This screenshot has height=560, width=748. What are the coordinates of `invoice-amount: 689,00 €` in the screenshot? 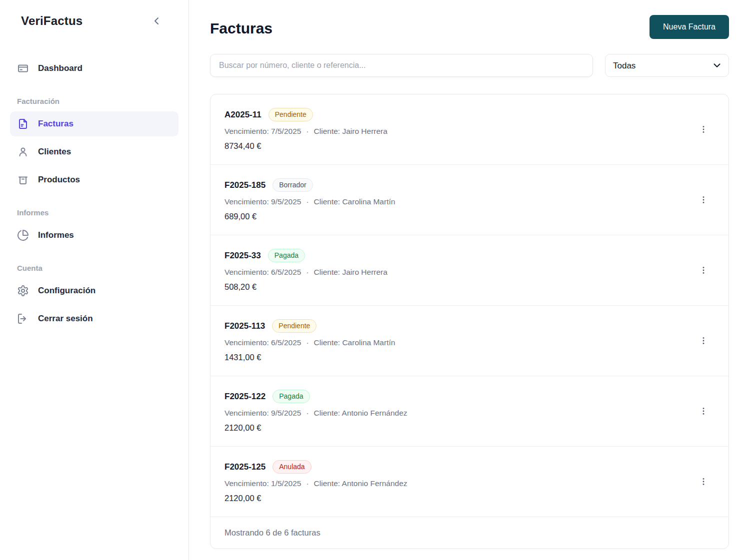 It's located at (310, 217).